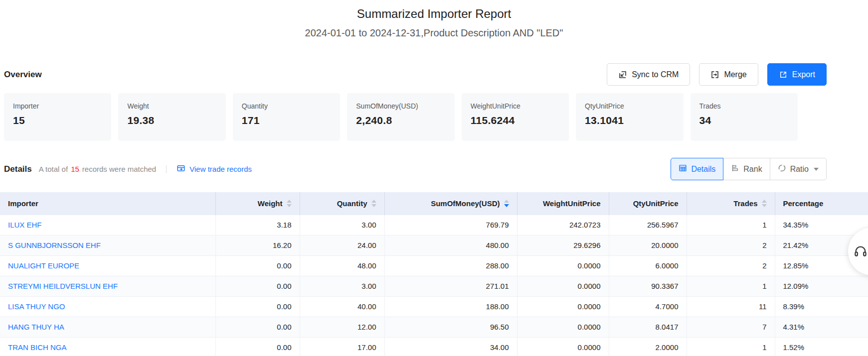  What do you see at coordinates (257, 203) in the screenshot?
I see `column-header-weight: Weight` at bounding box center [257, 203].